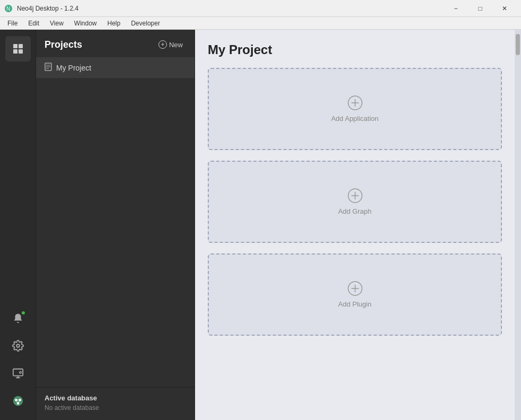 The image size is (521, 420). I want to click on add-application-icon, so click(355, 103).